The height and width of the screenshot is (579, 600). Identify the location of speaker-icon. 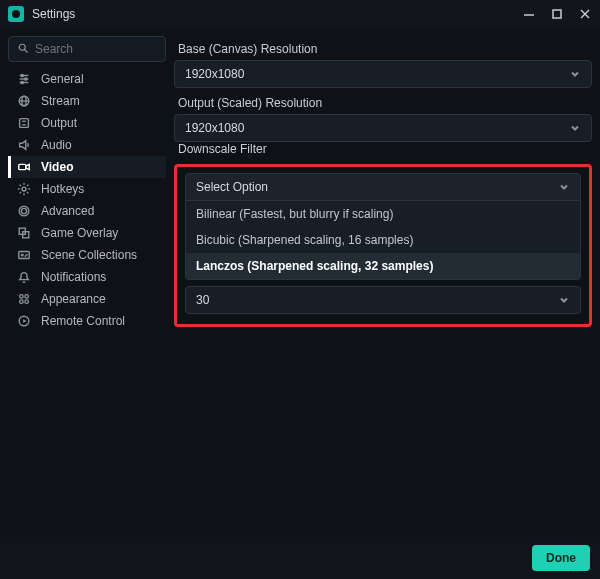
(24, 145).